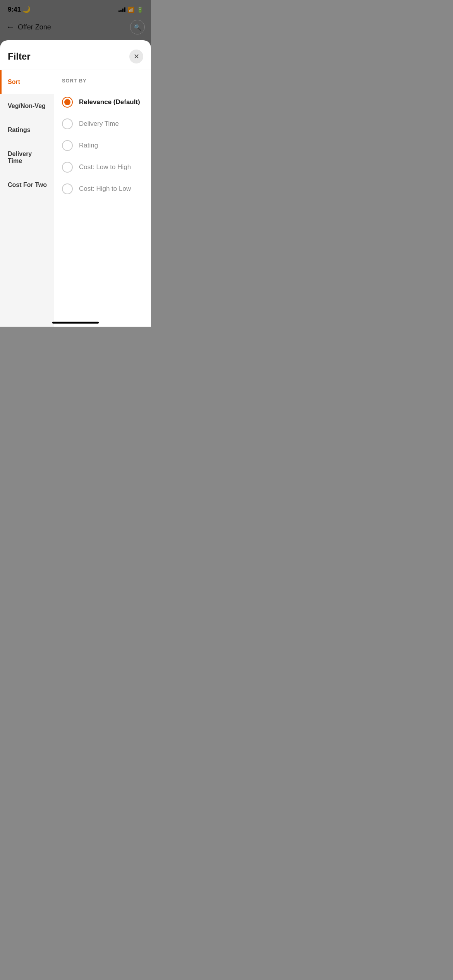 The width and height of the screenshot is (453, 980). What do you see at coordinates (27, 198) in the screenshot?
I see `filter-sidebar: Sort Veg/Non-Veg Ratings Delivery Time C…` at bounding box center [27, 198].